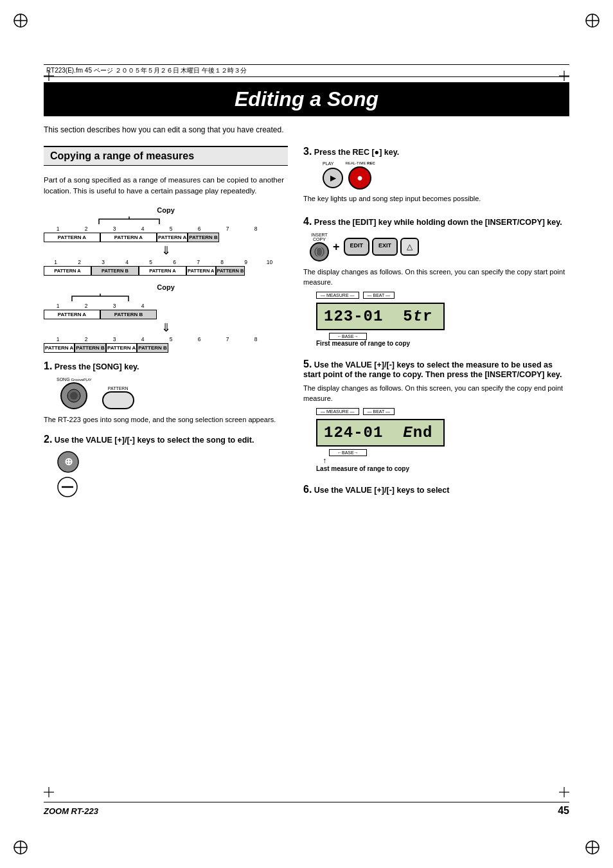 This screenshot has height=868, width=613. Describe the element at coordinates (307, 152) in the screenshot. I see `step-3-num: 3.` at that location.